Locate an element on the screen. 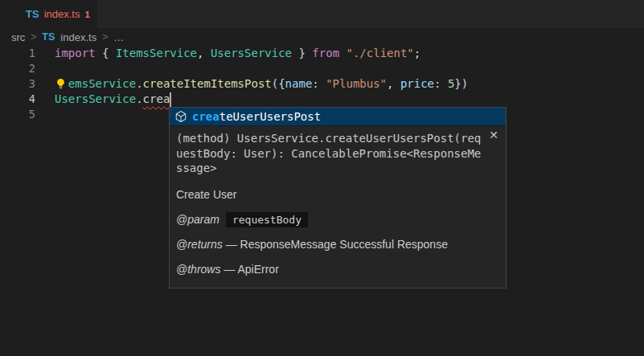  code-token: import is located at coordinates (76, 53).